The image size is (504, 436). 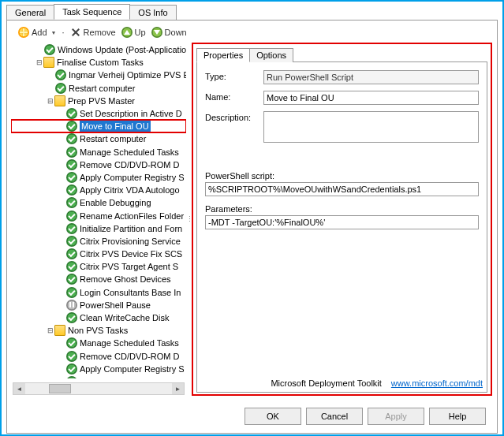 I want to click on tree-item: Enable Debugging, so click(x=99, y=203).